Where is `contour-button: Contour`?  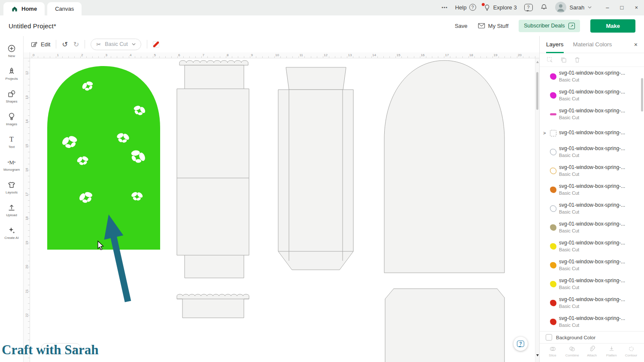 contour-button: Contour is located at coordinates (631, 354).